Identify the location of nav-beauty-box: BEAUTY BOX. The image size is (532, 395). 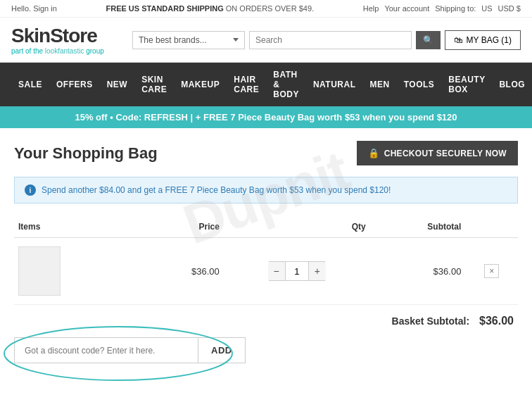
(467, 84).